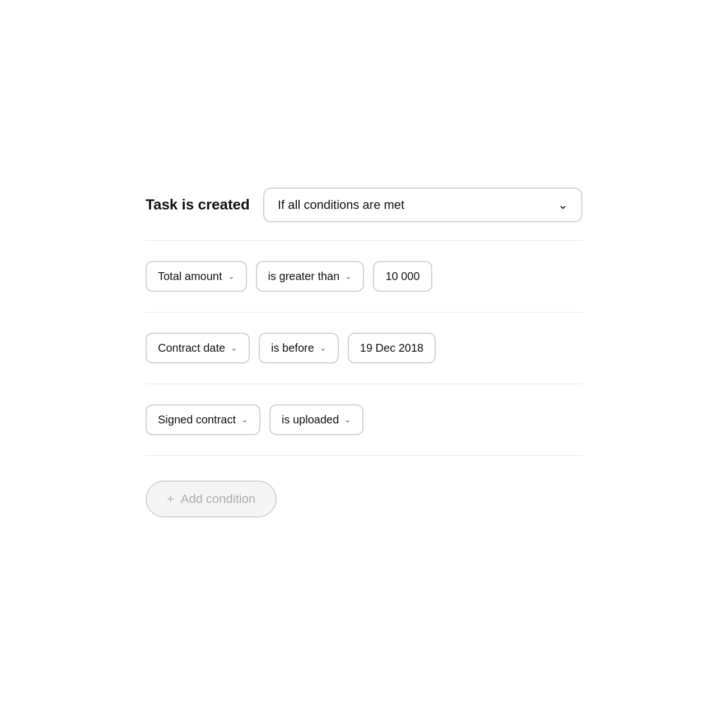 The image size is (728, 718). What do you see at coordinates (316, 420) in the screenshot?
I see `operator-dropdown-3: is uploaded ⌄` at bounding box center [316, 420].